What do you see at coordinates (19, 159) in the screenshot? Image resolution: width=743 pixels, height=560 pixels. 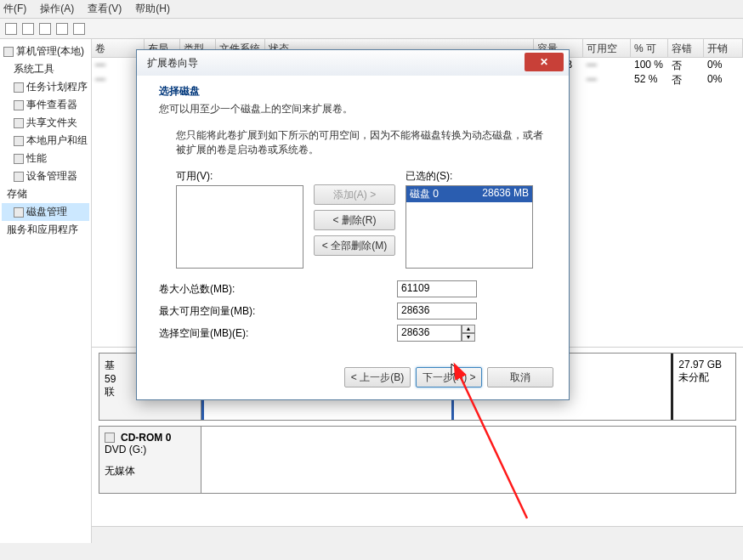 I see `performance-icon` at bounding box center [19, 159].